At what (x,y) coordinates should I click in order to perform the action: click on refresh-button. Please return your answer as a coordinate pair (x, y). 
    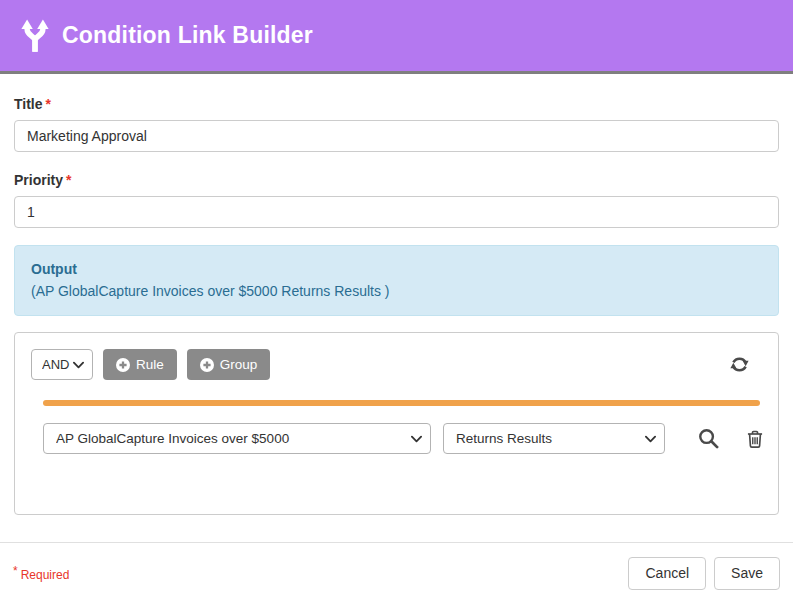
    Looking at the image, I should click on (740, 364).